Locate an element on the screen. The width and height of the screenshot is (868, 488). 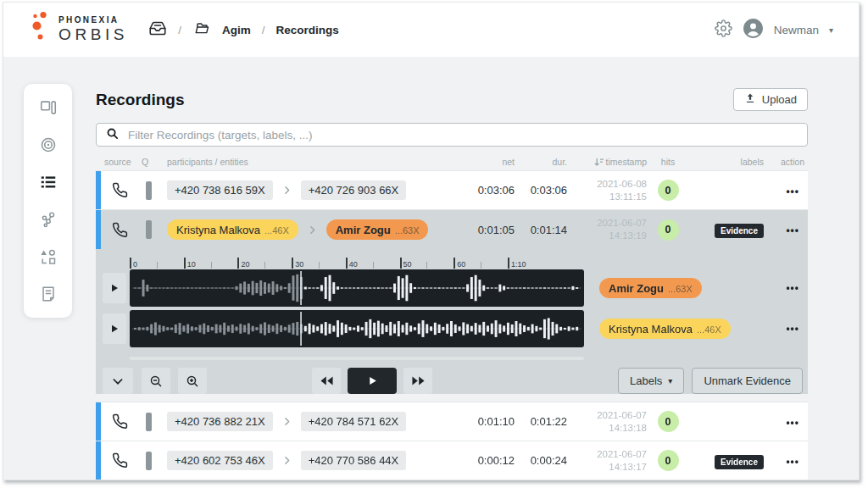
sidebar-item-notes is located at coordinates (47, 294).